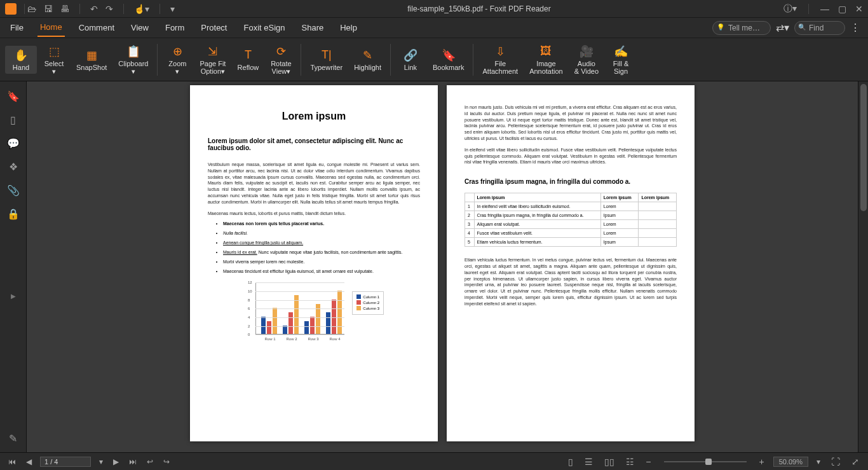 The width and height of the screenshot is (868, 470). Describe the element at coordinates (501, 52) in the screenshot. I see `ribbon-icon: ⇩` at that location.